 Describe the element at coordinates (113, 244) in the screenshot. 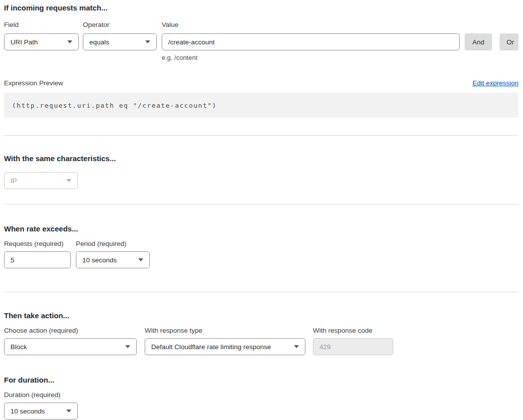

I see `period-label: Period (required)` at that location.